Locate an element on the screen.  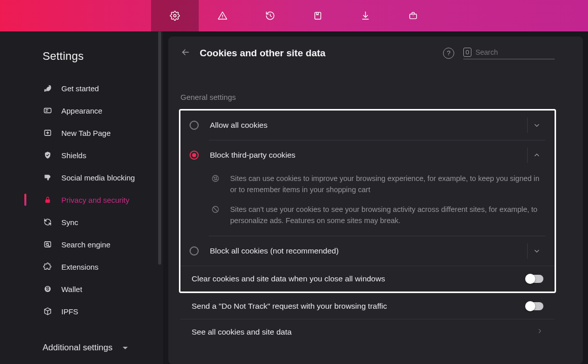
back-button is located at coordinates (186, 53).